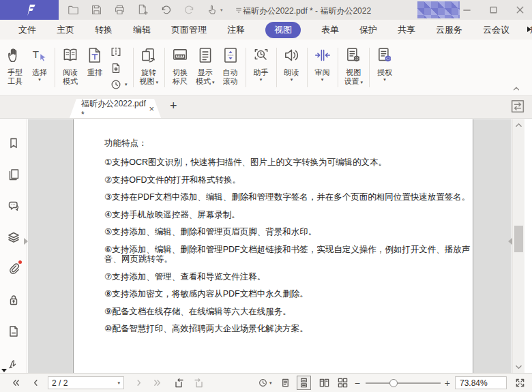  I want to click on menu-page-management: 页面管理, so click(189, 30).